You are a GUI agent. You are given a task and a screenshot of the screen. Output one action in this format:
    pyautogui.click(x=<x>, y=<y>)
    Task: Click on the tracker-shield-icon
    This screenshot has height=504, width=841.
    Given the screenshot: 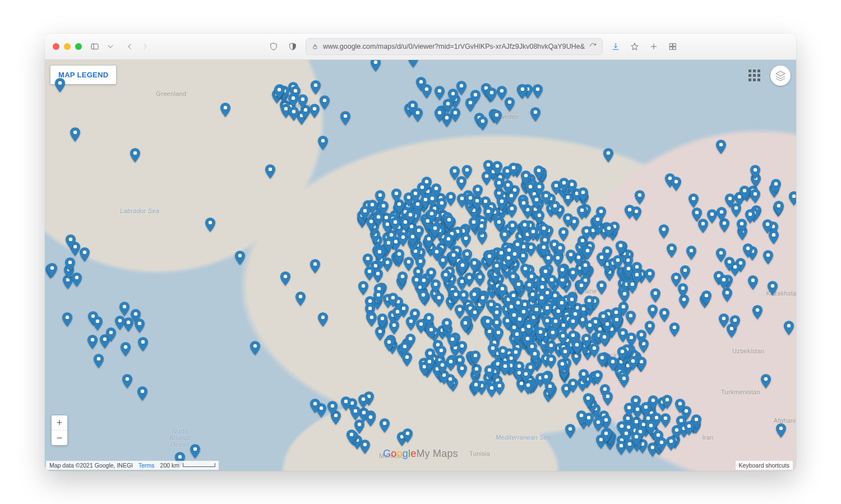 What is the action you would take?
    pyautogui.click(x=293, y=47)
    